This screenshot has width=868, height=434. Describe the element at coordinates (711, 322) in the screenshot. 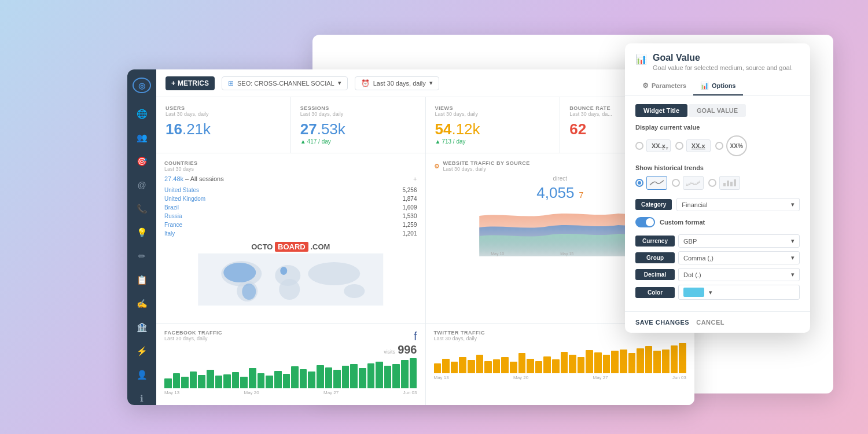

I see `cancel-button: CANCEL` at that location.